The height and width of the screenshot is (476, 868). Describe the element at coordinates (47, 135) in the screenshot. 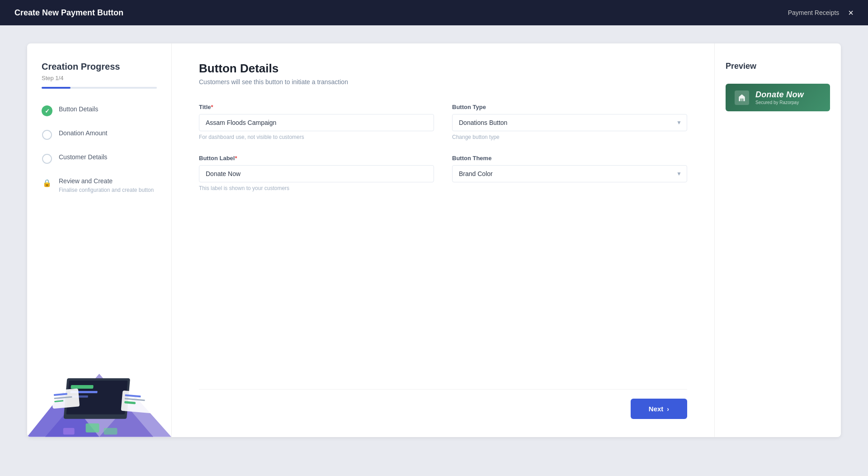

I see `step-icon-donation-amount` at that location.